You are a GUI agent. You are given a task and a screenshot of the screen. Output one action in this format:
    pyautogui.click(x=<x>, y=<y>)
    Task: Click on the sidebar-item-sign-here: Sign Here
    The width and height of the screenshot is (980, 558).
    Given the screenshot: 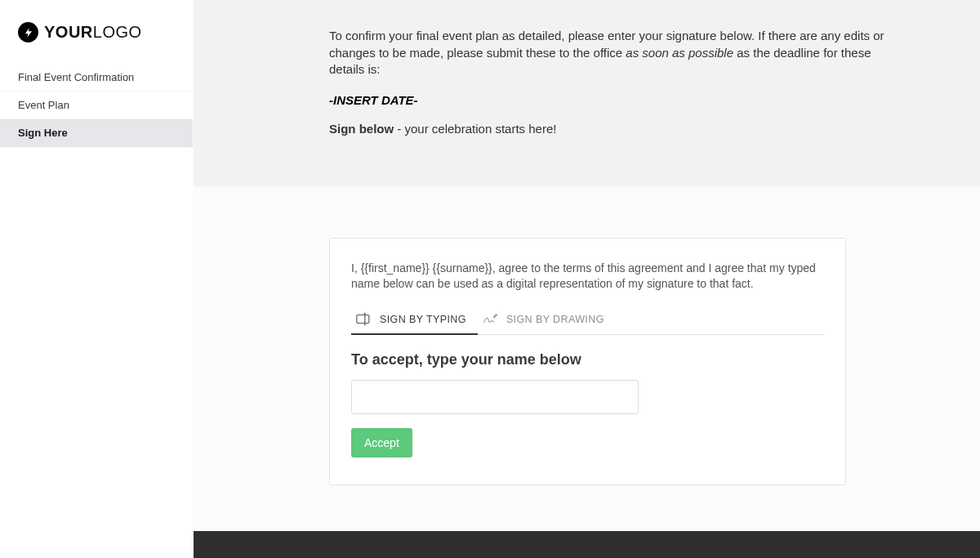 What is the action you would take?
    pyautogui.click(x=96, y=133)
    